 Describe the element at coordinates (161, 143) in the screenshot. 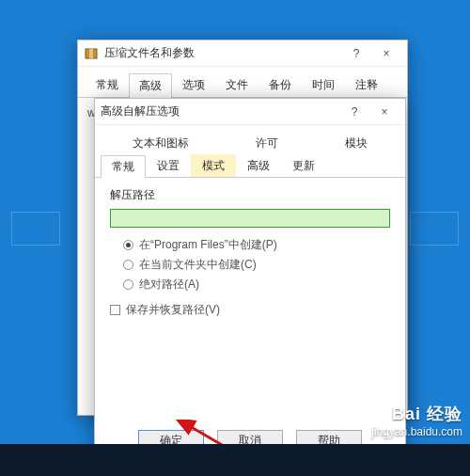

I see `seg-text-icon: 文本和图标` at that location.